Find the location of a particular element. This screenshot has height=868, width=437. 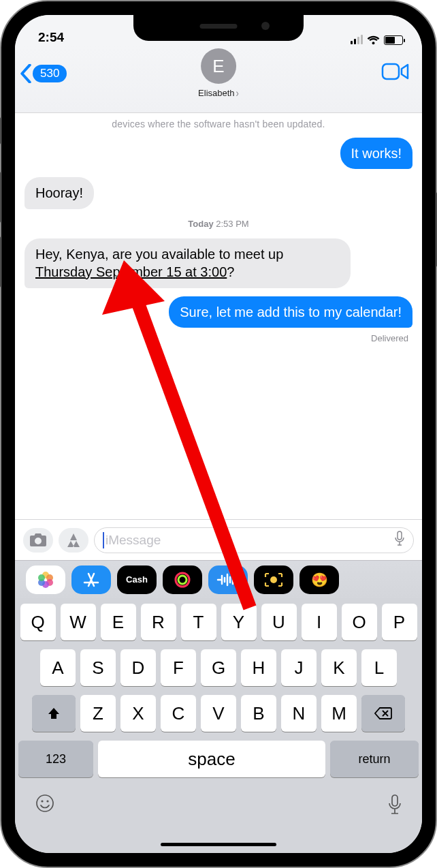

key-s: S is located at coordinates (98, 668).